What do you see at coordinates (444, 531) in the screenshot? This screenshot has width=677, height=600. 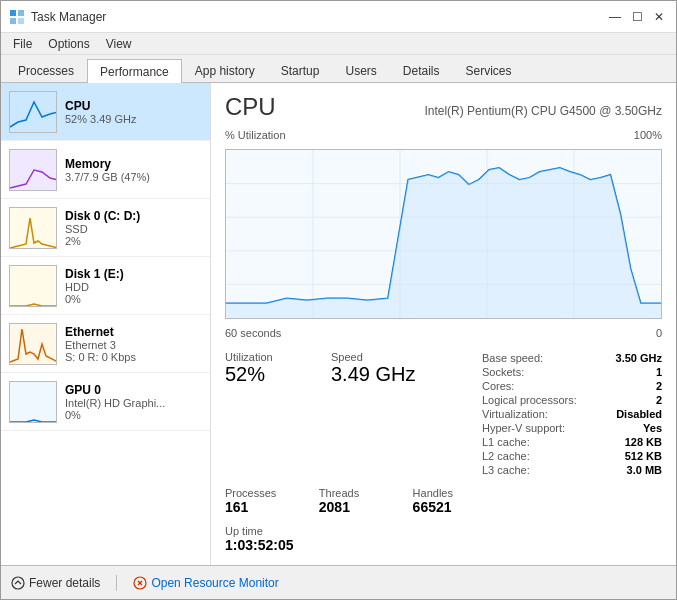 I see `uptime-label: Up time` at bounding box center [444, 531].